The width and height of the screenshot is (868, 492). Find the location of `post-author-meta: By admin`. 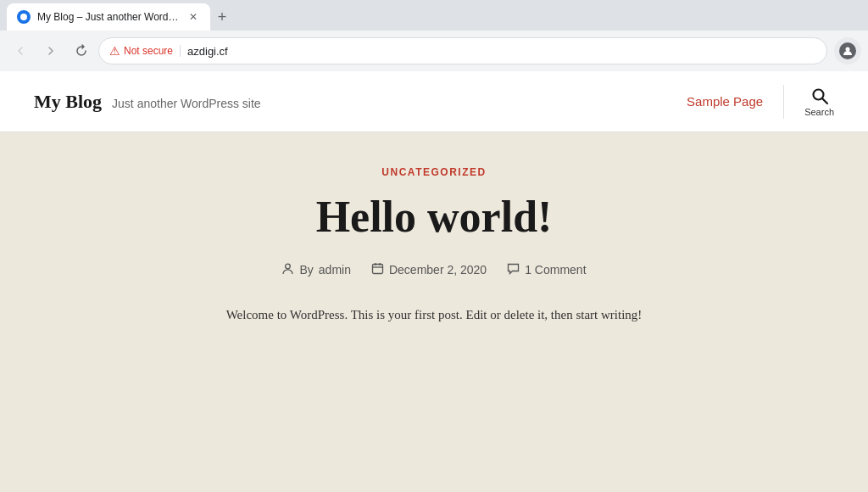

post-author-meta: By admin is located at coordinates (315, 270).